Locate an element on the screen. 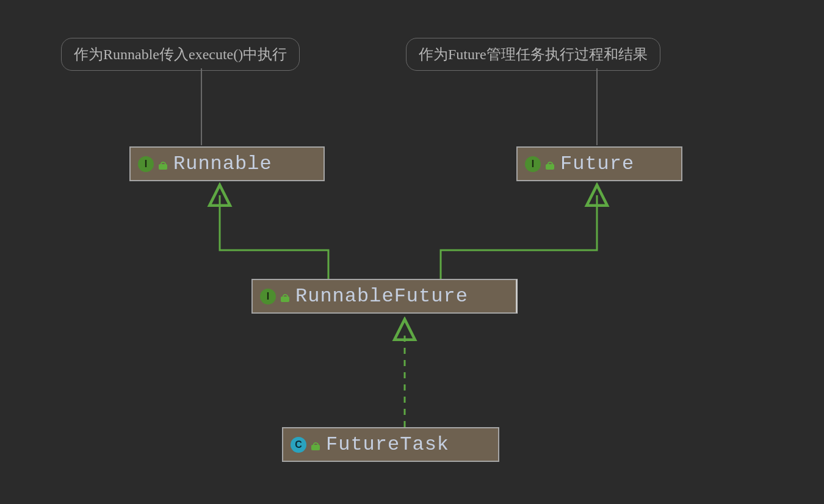 The width and height of the screenshot is (824, 504). edge-runnablefuture-future is located at coordinates (519, 237).